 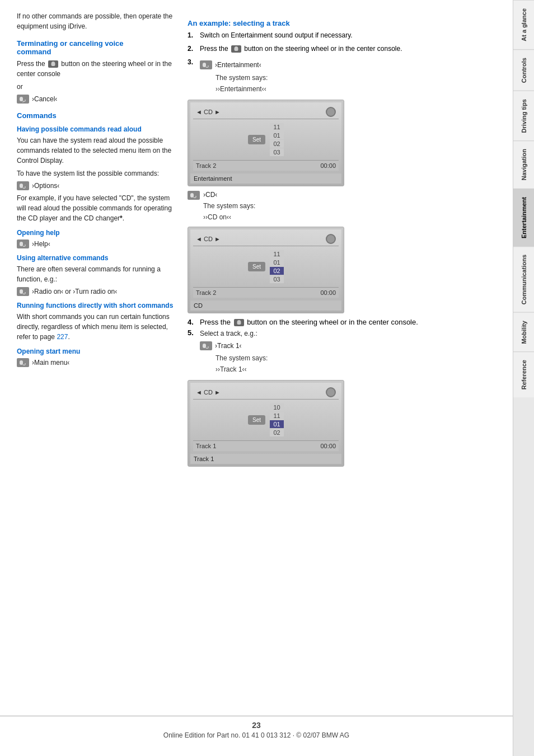 What do you see at coordinates (266, 140) in the screenshot?
I see `cd-screen-1-tracks: Set 11 01 02 03` at bounding box center [266, 140].